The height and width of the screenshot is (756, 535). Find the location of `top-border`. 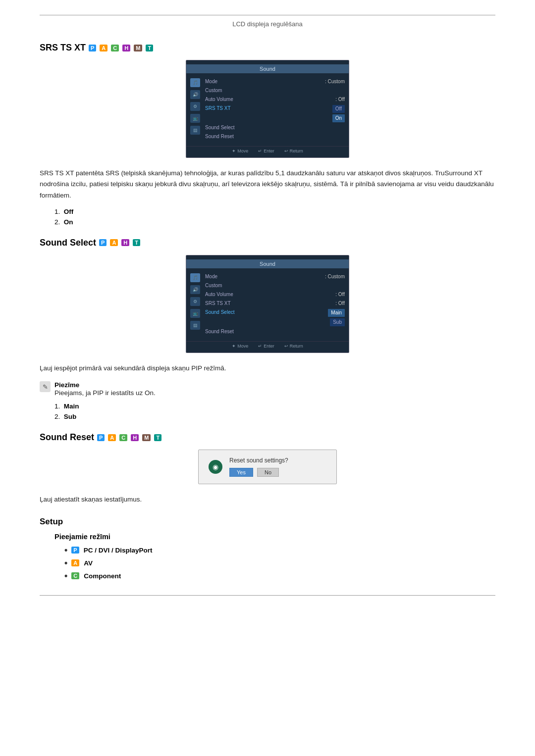

top-border is located at coordinates (268, 15).